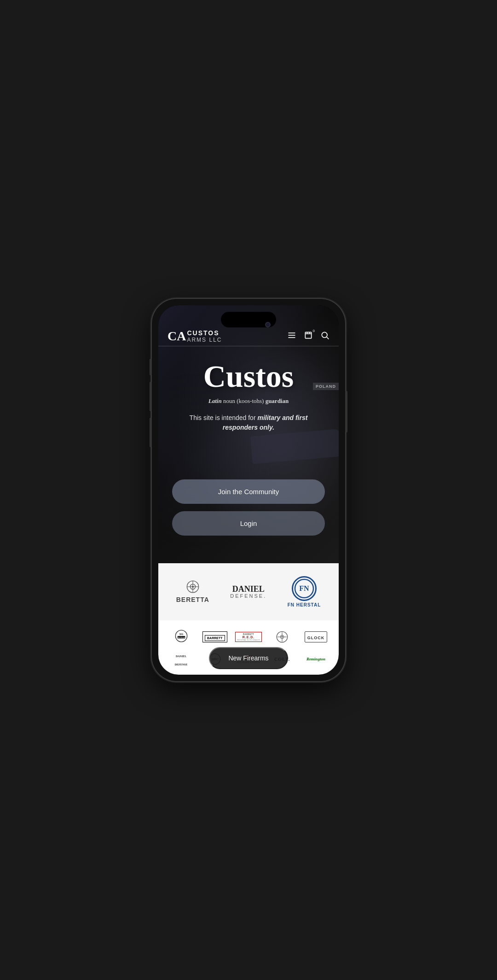 The width and height of the screenshot is (497, 980). What do you see at coordinates (248, 596) in the screenshot?
I see `daniel-defense-sub: DEFENSE.` at bounding box center [248, 596].